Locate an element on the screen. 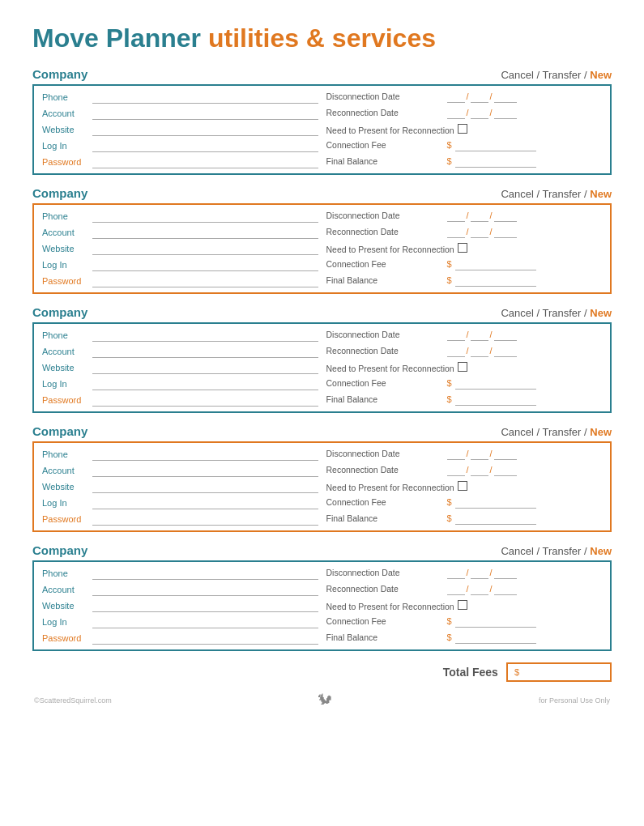 The image size is (644, 826). left-col-1: PhoneAccountWebsiteLog InPassword is located at coordinates (180, 130).